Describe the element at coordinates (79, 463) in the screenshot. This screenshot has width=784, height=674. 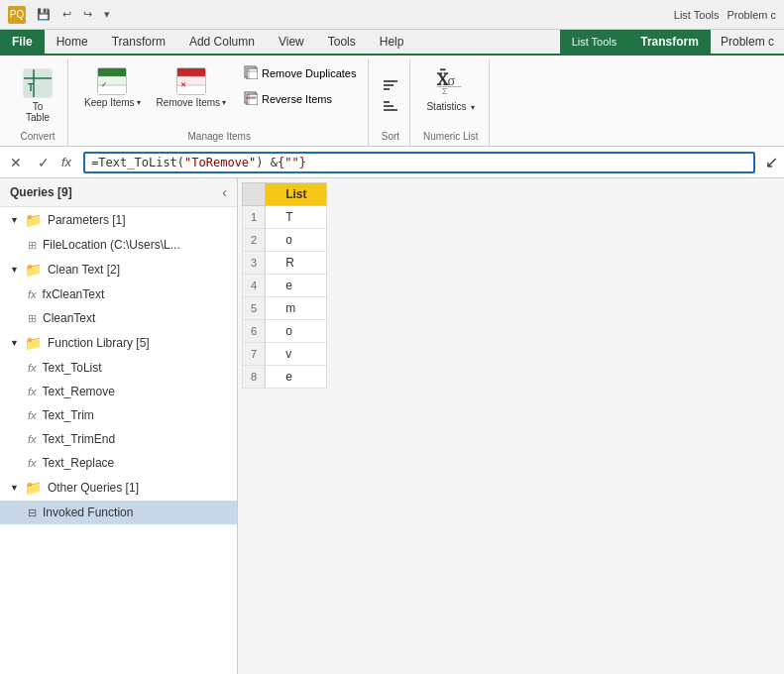
I see `query-label-text-replace: Text_Replace` at that location.